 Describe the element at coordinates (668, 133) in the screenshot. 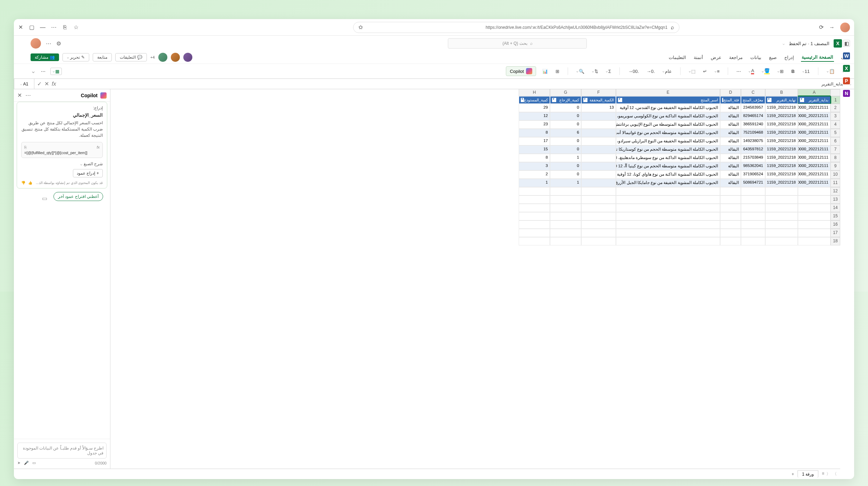

I see `cell-E5: الحبوب الكاملة المشوية متوسطة الحجم من ن…` at that location.